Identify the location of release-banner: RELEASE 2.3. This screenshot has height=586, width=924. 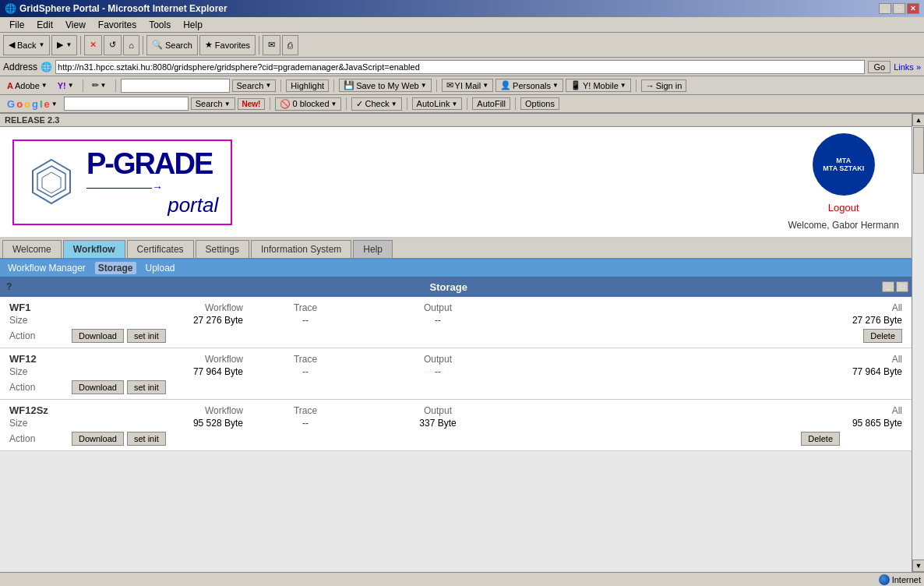
(456, 120).